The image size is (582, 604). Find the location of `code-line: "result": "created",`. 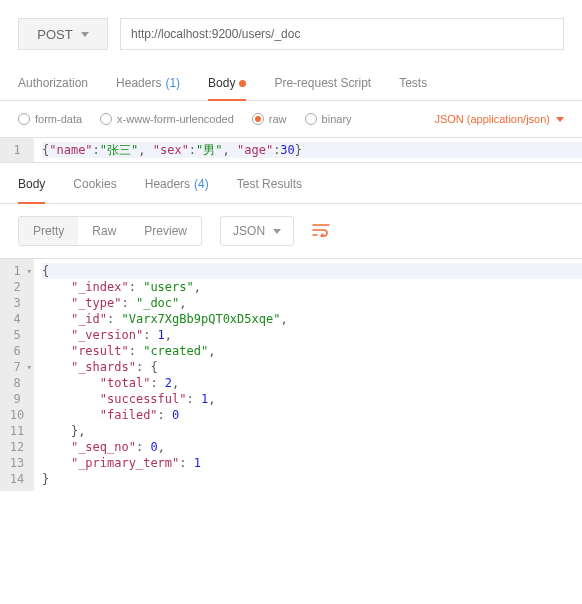

code-line: "result": "created", is located at coordinates (308, 351).